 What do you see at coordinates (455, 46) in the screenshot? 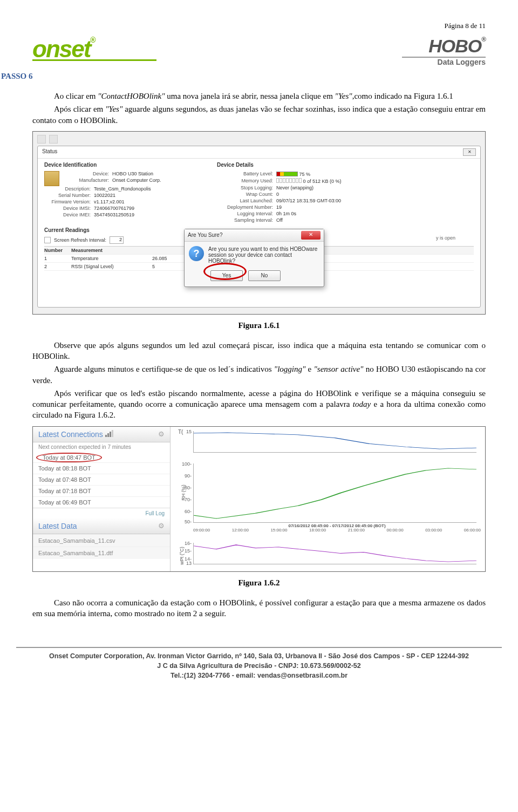
I see `hobo-logo-text: HOBO` at bounding box center [455, 46].